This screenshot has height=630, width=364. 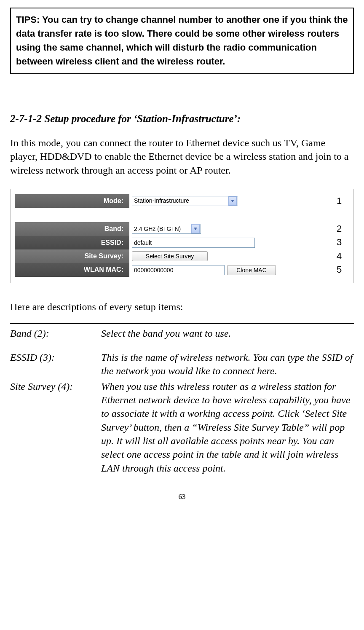 What do you see at coordinates (229, 201) in the screenshot?
I see `controls-mode: Station-Infrastructure` at bounding box center [229, 201].